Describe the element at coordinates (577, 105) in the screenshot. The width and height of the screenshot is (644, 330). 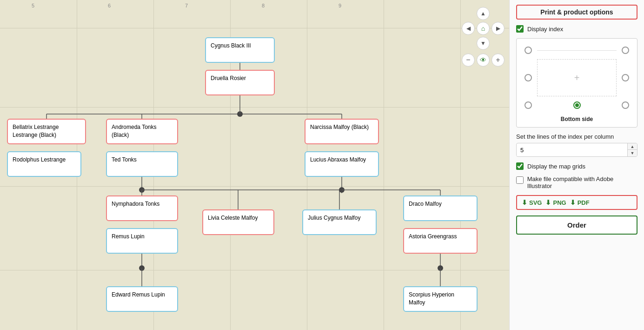
I see `layout-radio-bot-center` at that location.